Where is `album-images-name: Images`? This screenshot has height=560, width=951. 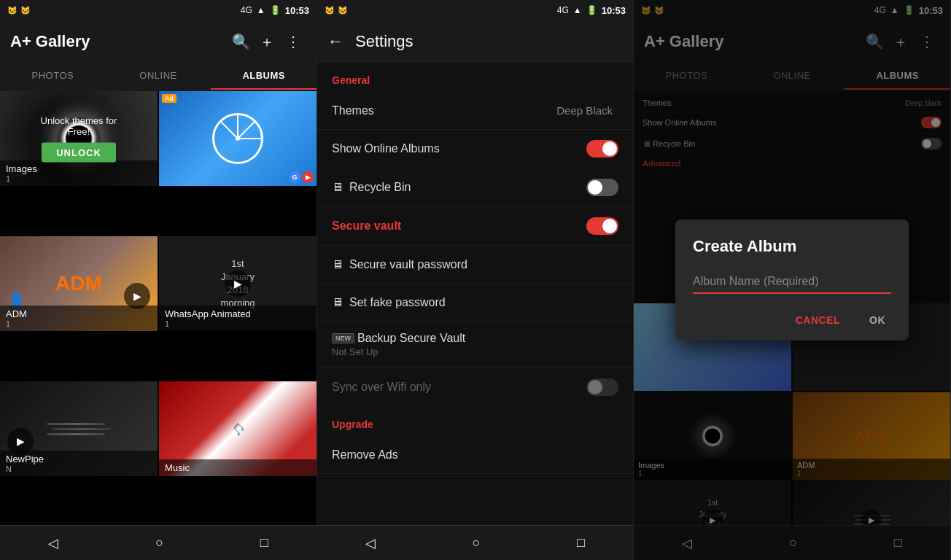
album-images-name: Images is located at coordinates (79, 169).